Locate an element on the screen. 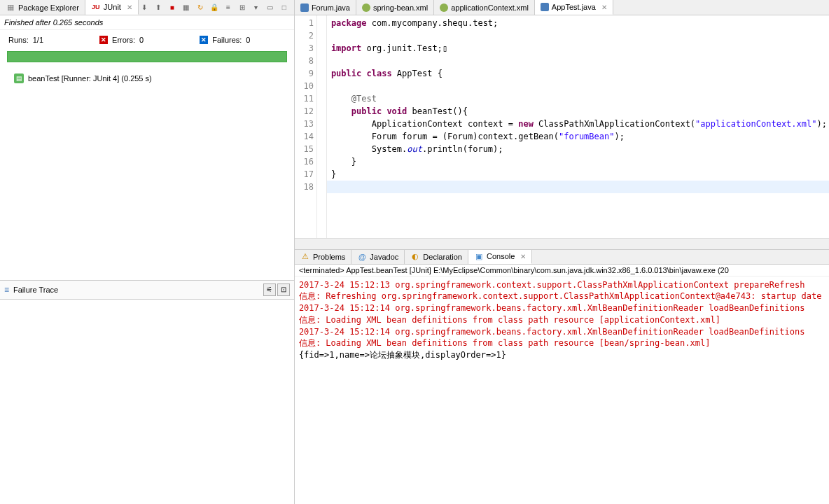  tab-apptest-java: AppTest.java ✕ is located at coordinates (574, 7).